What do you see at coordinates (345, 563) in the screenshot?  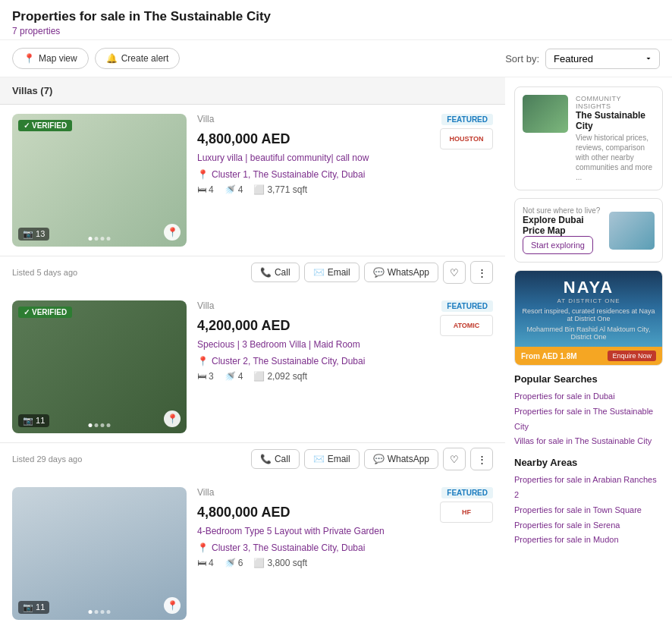 I see `property-specs-3: 🛏 4 🚿 6 ⬜ 3,800 sqft` at bounding box center [345, 563].